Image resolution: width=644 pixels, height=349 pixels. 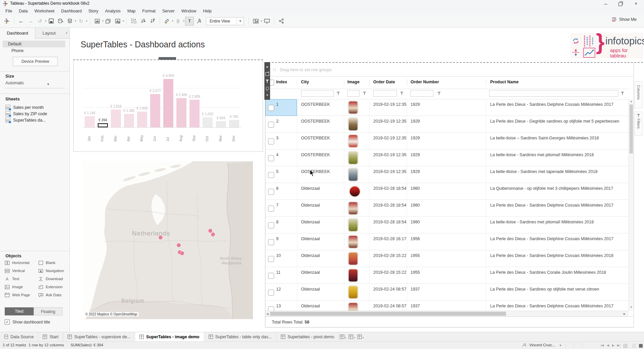 What do you see at coordinates (82, 21) in the screenshot?
I see `run-update-icon: ↻▾` at bounding box center [82, 21].